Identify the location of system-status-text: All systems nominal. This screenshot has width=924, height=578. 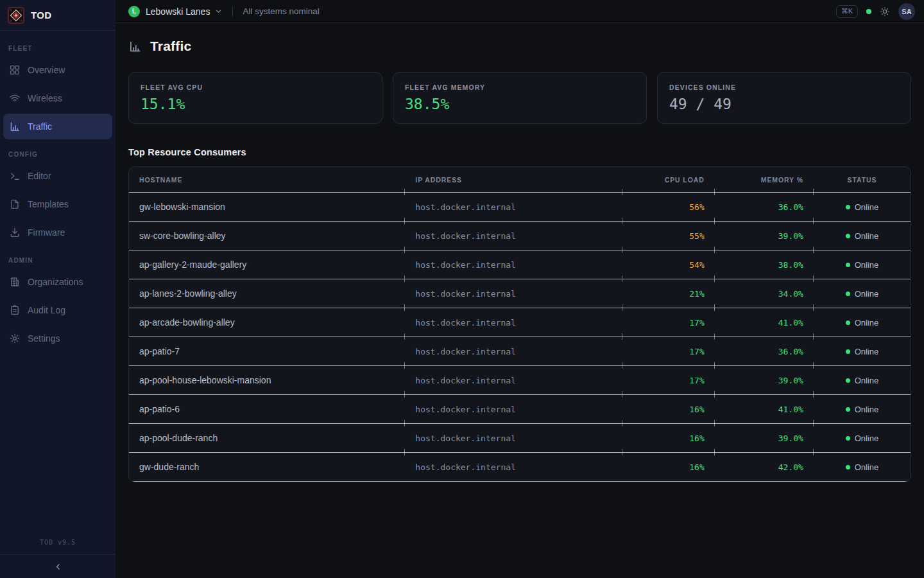
(281, 12).